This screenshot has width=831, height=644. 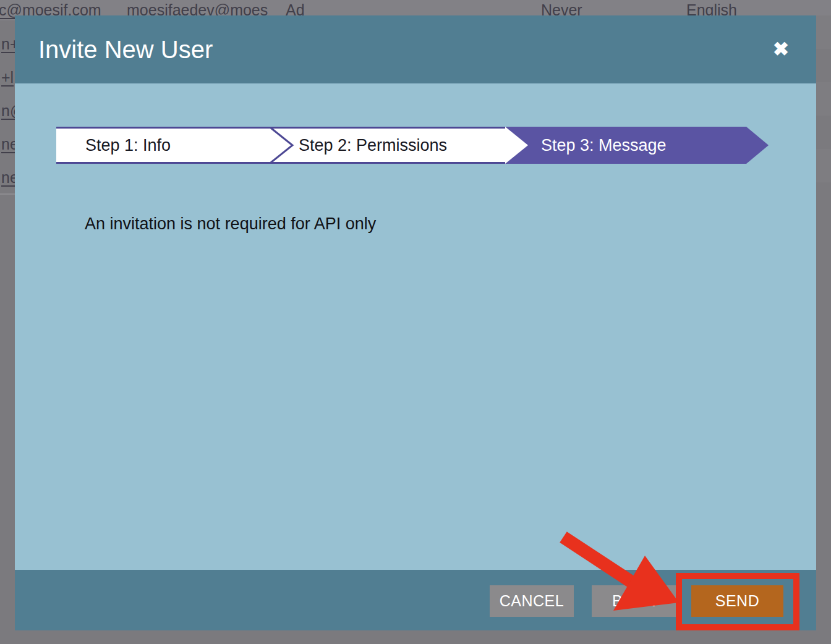 What do you see at coordinates (416, 49) in the screenshot?
I see `dialog-header: Invite New User ✖` at bounding box center [416, 49].